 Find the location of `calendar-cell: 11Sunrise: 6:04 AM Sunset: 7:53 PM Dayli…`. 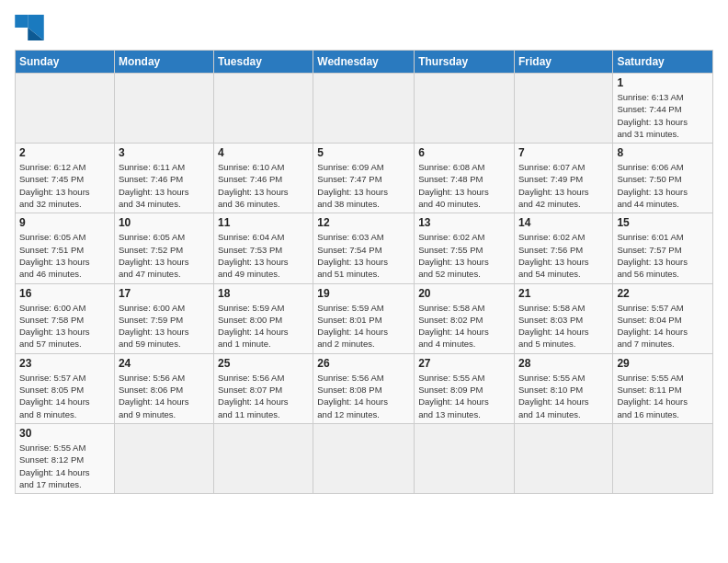

calendar-cell: 11Sunrise: 6:04 AM Sunset: 7:53 PM Dayli… is located at coordinates (264, 248).